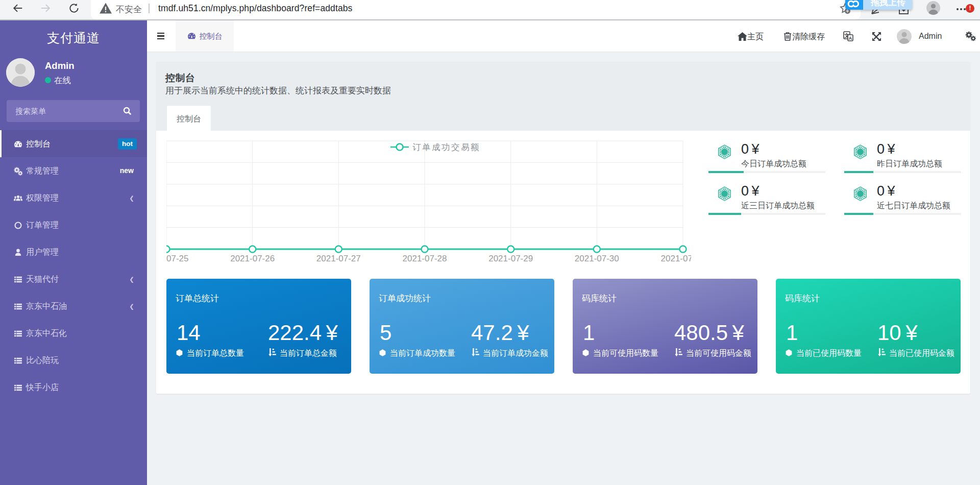  What do you see at coordinates (252, 258) in the screenshot?
I see `svg-text: 2021-07-26` at bounding box center [252, 258].